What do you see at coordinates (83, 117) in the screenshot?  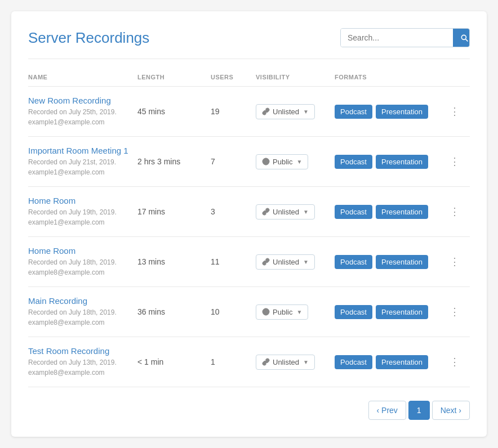 I see `recording-meta: Recorded on July 25th, 2019.example1@exa…` at bounding box center [83, 117].